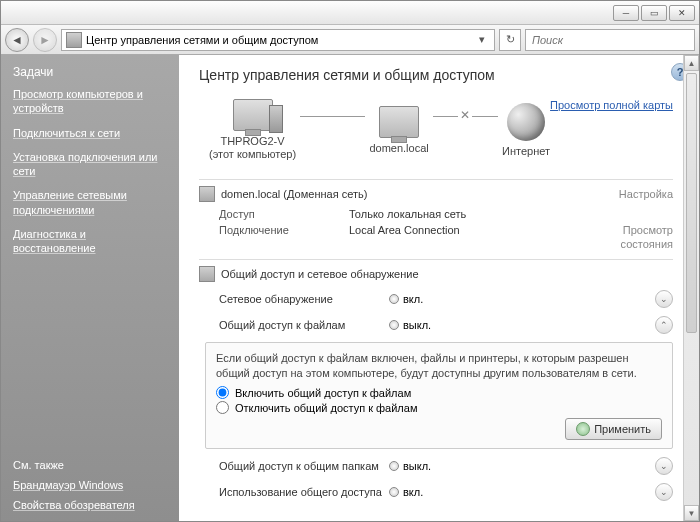  Describe the element at coordinates (664, 325) in the screenshot. I see `collapse-fileshare-button: ⌃` at that location.